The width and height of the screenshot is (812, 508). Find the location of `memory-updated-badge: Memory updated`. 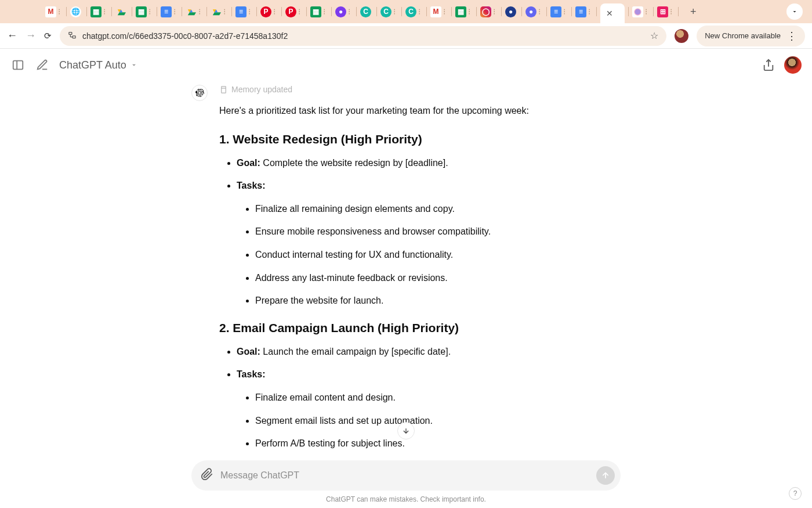

memory-updated-badge: Memory updated is located at coordinates (256, 89).